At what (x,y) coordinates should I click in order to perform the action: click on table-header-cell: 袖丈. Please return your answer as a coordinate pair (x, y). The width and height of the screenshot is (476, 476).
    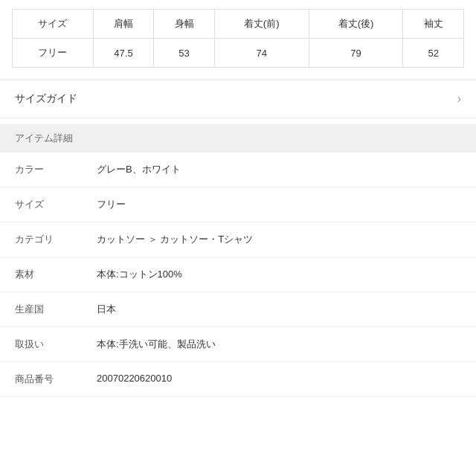
    Looking at the image, I should click on (434, 24).